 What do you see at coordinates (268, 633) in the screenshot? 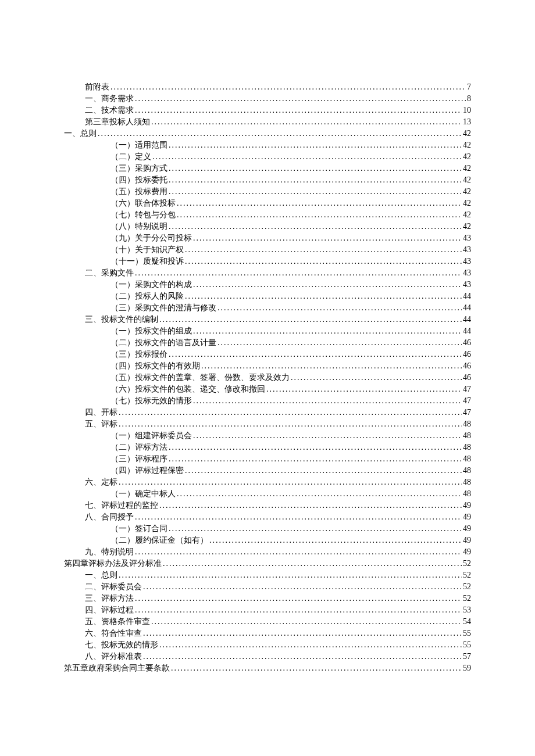
I see `toc-entry: 六、符合性审查55` at bounding box center [268, 633].